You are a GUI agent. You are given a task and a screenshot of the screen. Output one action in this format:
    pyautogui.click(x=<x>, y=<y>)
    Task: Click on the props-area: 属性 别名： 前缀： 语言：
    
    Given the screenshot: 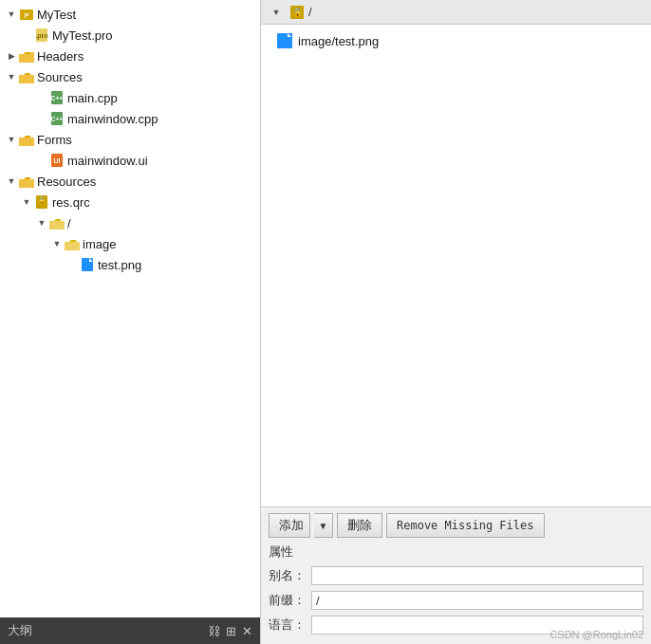 What is the action you would take?
    pyautogui.click(x=456, y=590)
    